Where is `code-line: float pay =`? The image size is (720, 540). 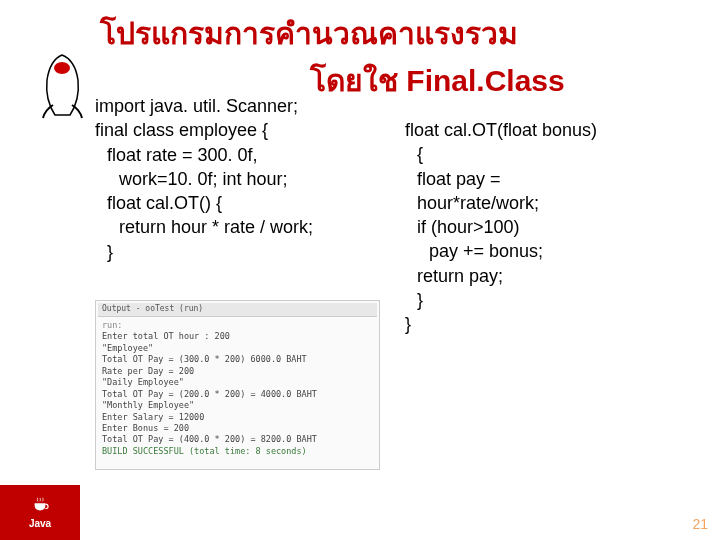
code-line: float pay = is located at coordinates (545, 179).